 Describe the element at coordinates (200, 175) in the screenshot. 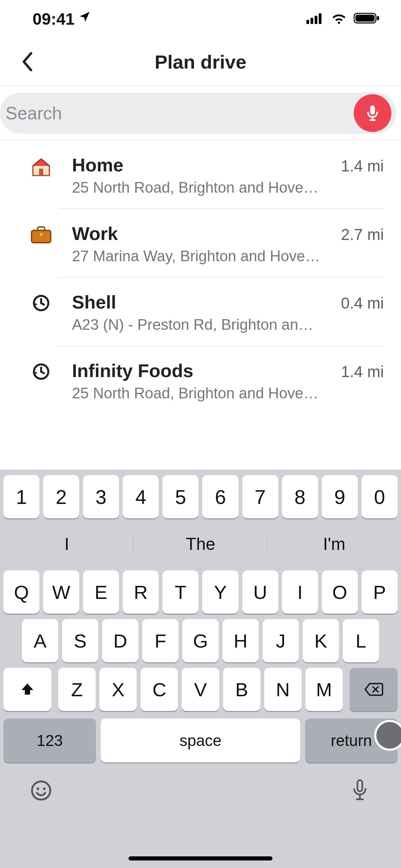

I see `list-item: Home 1.4 mi 25 North Road, Brighton and …` at that location.